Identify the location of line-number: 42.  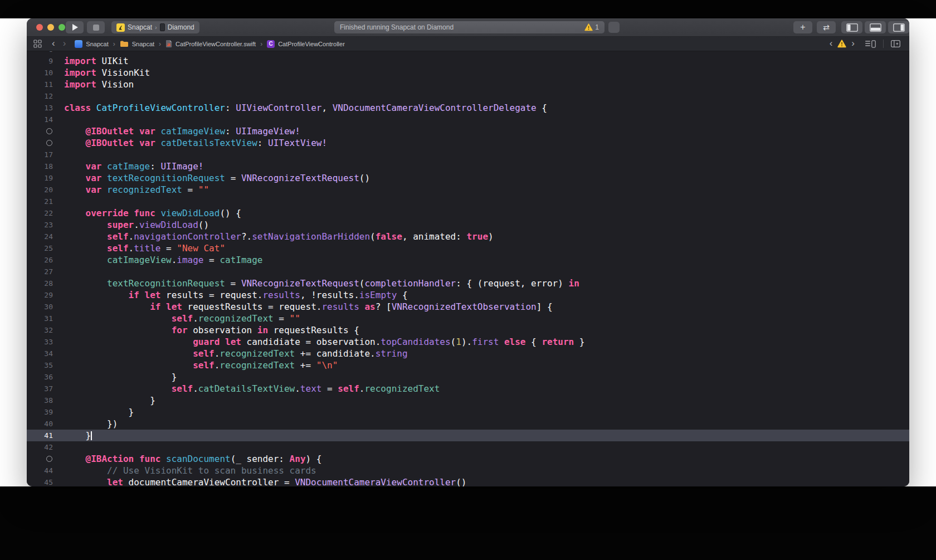
(40, 447).